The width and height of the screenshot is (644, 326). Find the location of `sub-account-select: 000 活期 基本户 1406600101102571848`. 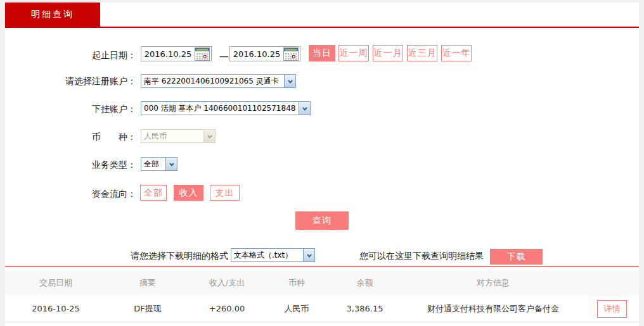

sub-account-select: 000 活期 基本户 1406600101102571848 is located at coordinates (226, 108).